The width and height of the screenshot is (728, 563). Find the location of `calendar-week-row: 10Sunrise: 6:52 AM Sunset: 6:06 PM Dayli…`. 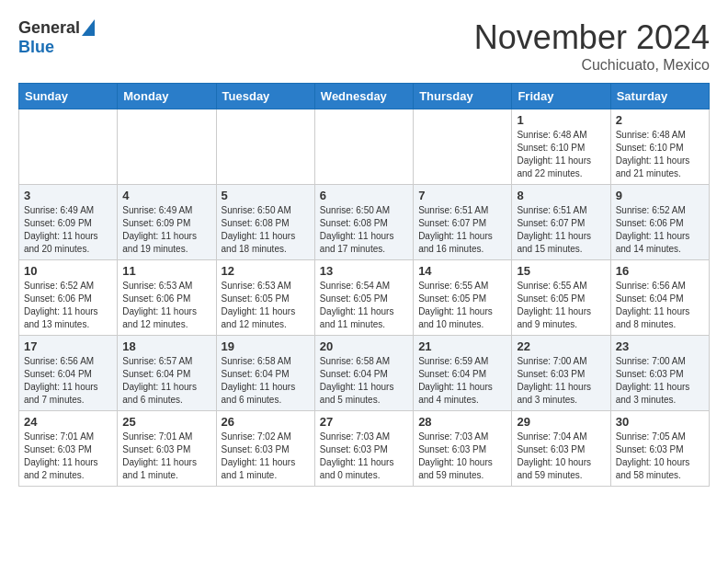

calendar-week-row: 10Sunrise: 6:52 AM Sunset: 6:06 PM Dayli… is located at coordinates (364, 298).